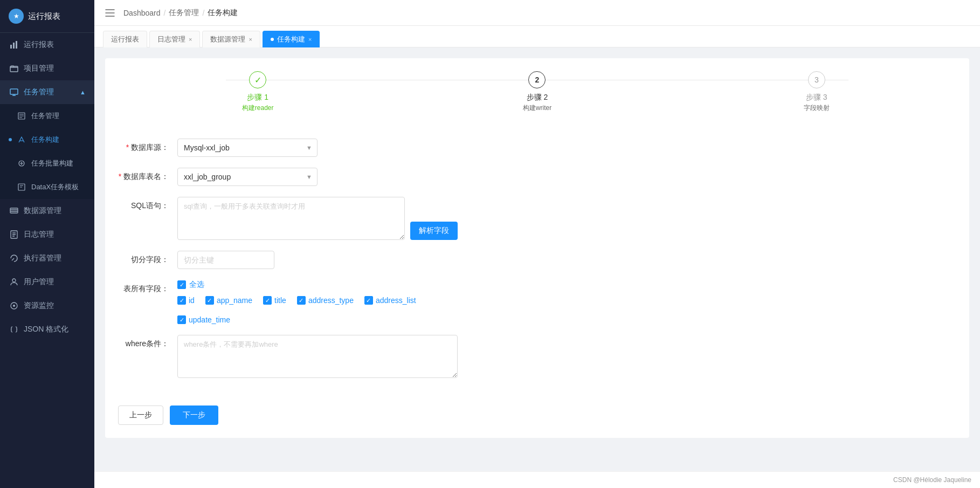 This screenshot has height=488, width=980. Describe the element at coordinates (184, 13) in the screenshot. I see `breadcrumb-renwu-guanli: 任务管理` at that location.